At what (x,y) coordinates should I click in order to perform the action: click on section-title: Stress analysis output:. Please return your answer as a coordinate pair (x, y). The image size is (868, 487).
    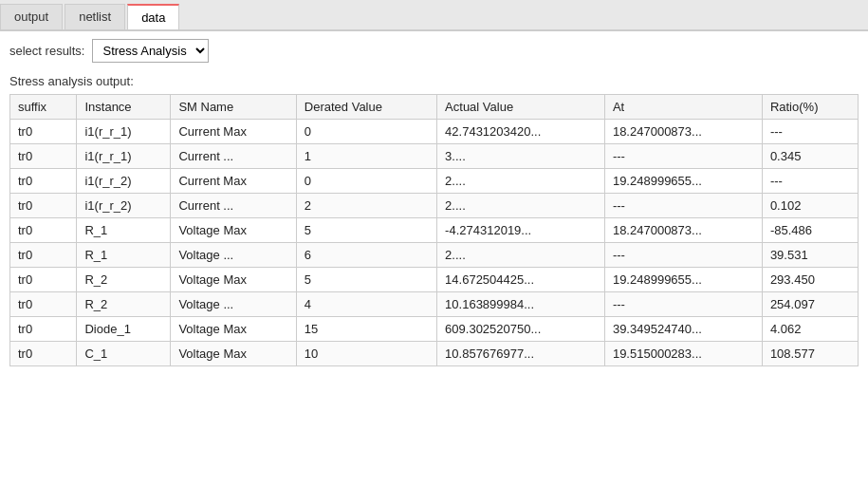
    Looking at the image, I should click on (434, 82).